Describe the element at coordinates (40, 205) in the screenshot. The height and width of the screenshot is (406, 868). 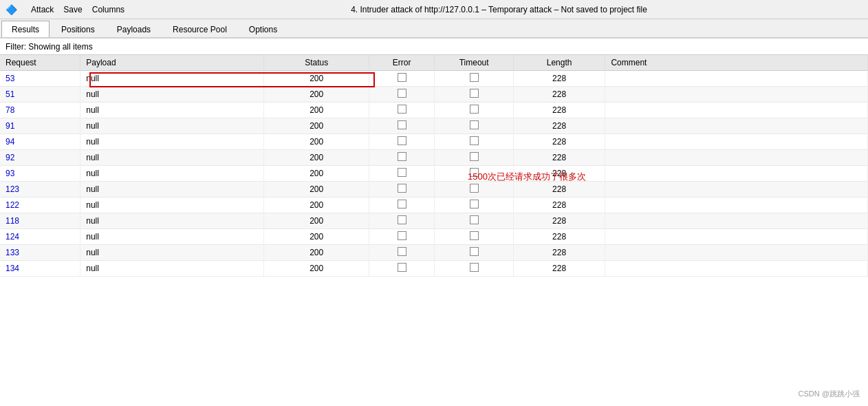
I see `cell-request: 122` at that location.